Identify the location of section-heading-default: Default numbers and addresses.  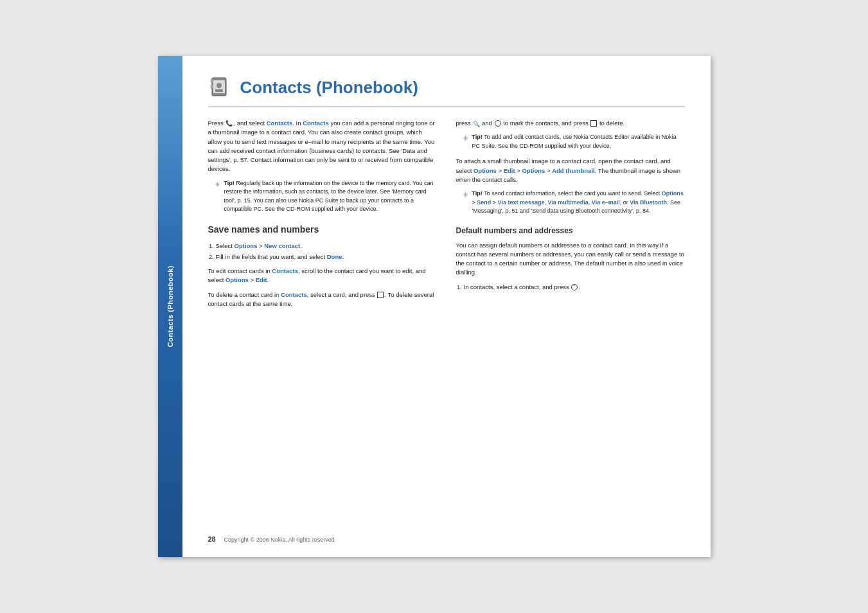
(571, 231).